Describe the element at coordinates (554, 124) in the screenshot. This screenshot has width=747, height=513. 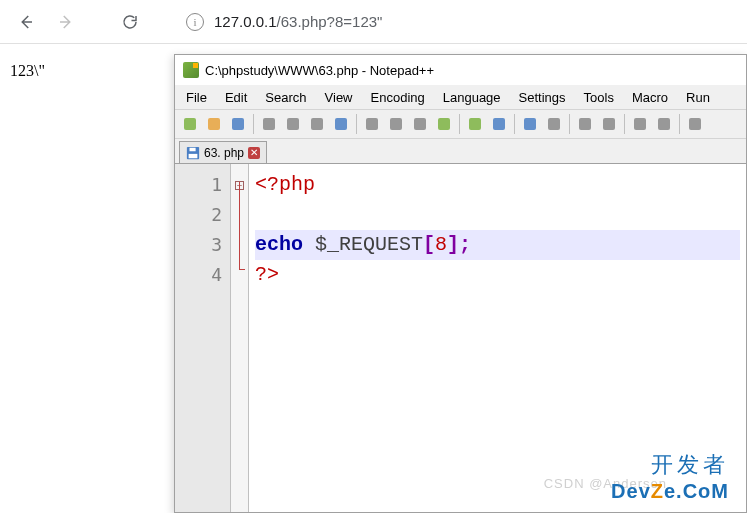
I see `zoom-in-button` at that location.